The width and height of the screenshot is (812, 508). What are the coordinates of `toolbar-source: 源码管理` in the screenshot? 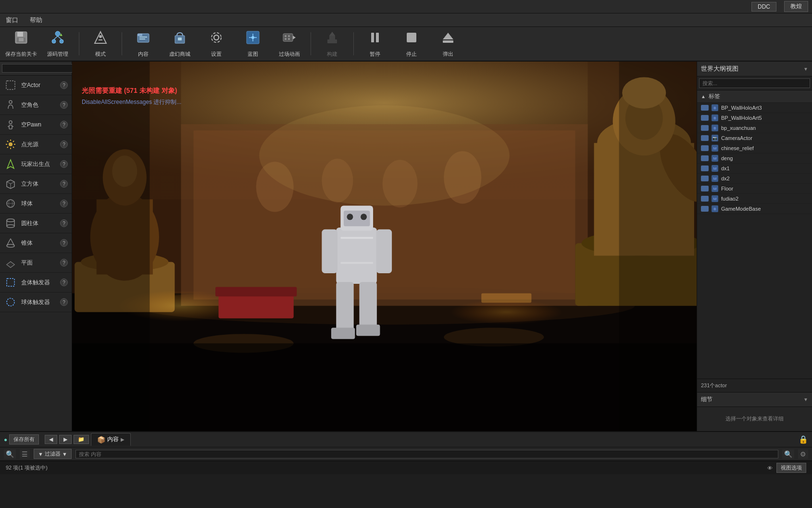 It's located at (58, 44).